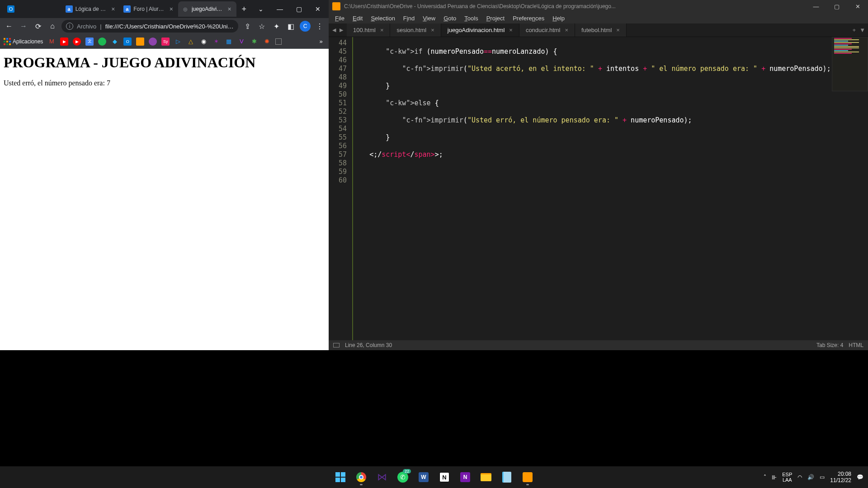 The image size is (868, 488). Describe the element at coordinates (24, 26) in the screenshot. I see `forward-button: →` at that location.